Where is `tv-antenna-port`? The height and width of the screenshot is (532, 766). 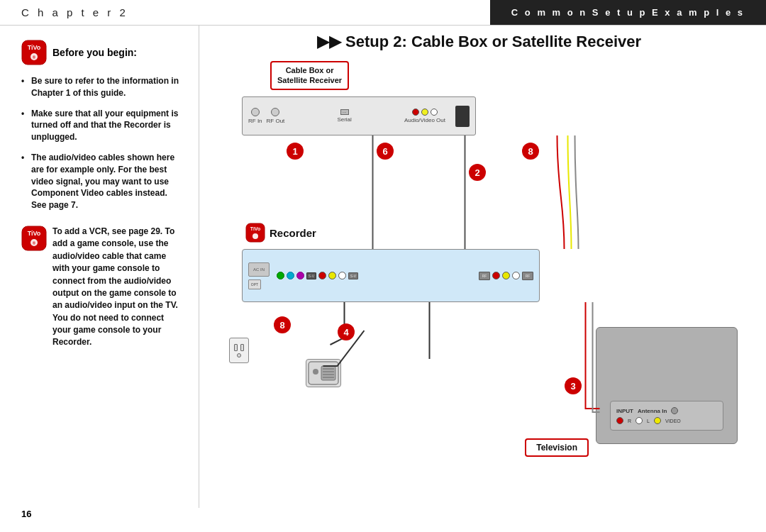
tv-antenna-port is located at coordinates (675, 411).